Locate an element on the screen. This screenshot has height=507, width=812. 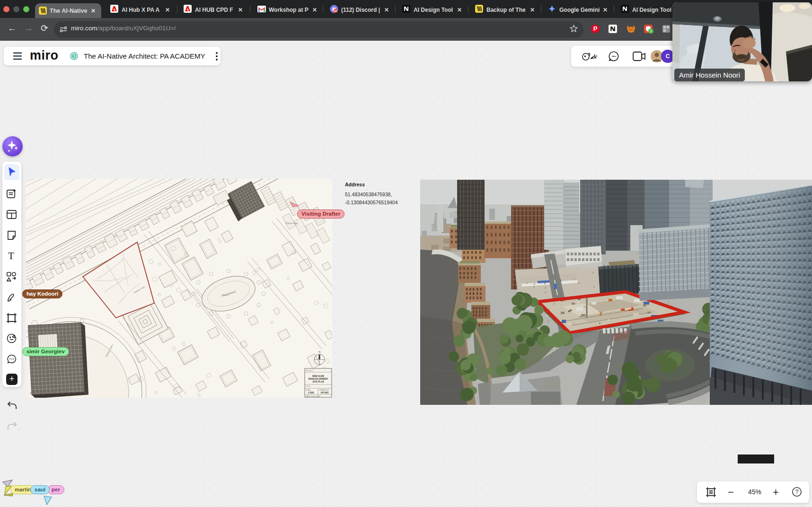
svg-text: NINE ELMS is located at coordinates (318, 376).